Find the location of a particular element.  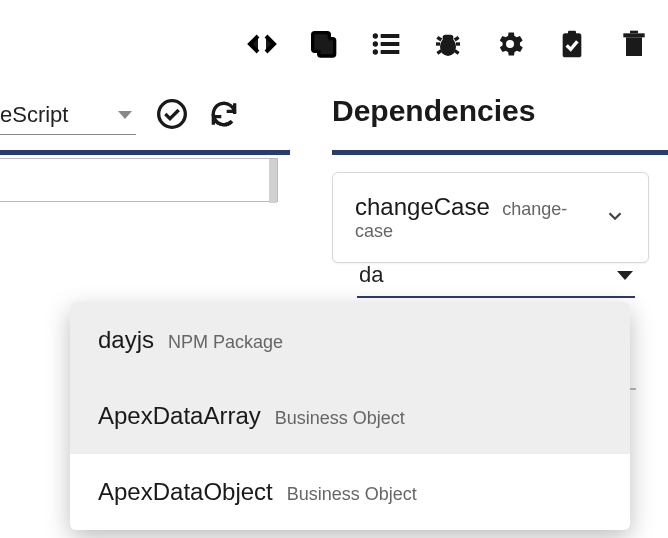

dependency-name: changeCase is located at coordinates (422, 206).